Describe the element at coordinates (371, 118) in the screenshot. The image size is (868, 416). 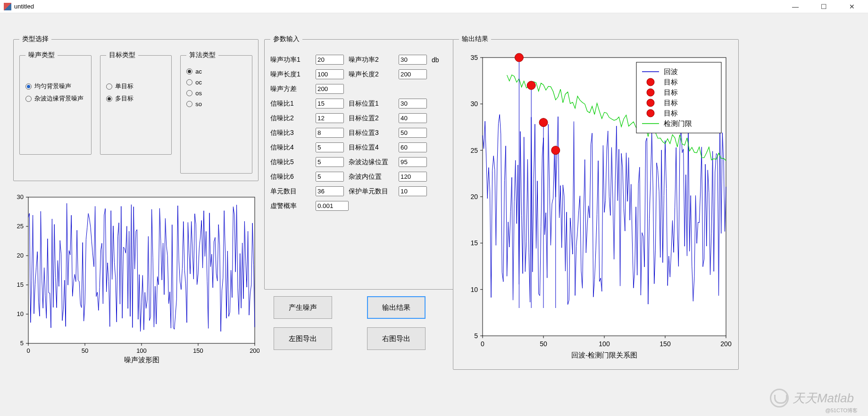
I see `pos2-label: 目标位置2` at that location.